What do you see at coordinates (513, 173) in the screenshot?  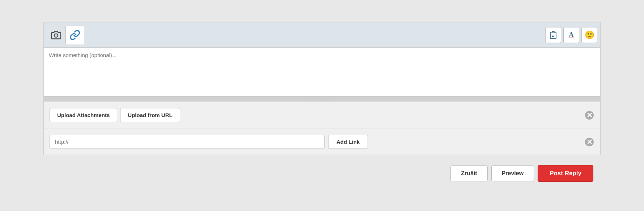 I see `preview-button: Preview` at bounding box center [513, 173].